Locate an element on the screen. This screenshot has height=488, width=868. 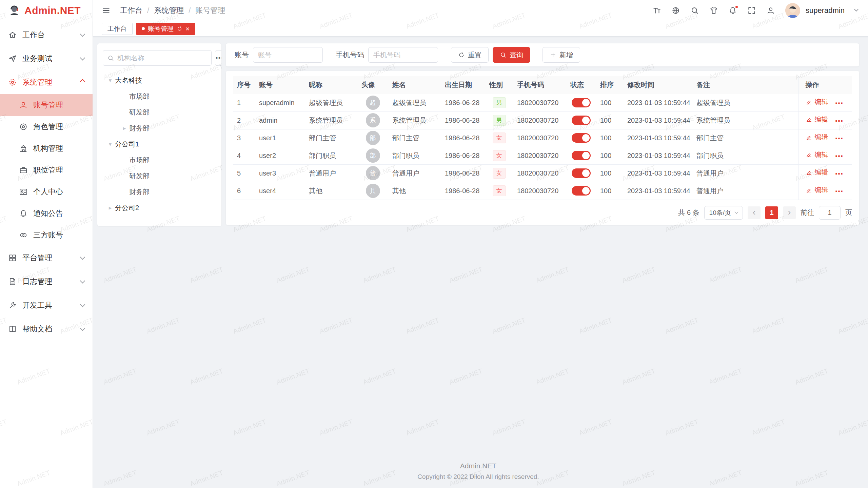
breadcrumb-item-workbench: 工作台 is located at coordinates (131, 11).